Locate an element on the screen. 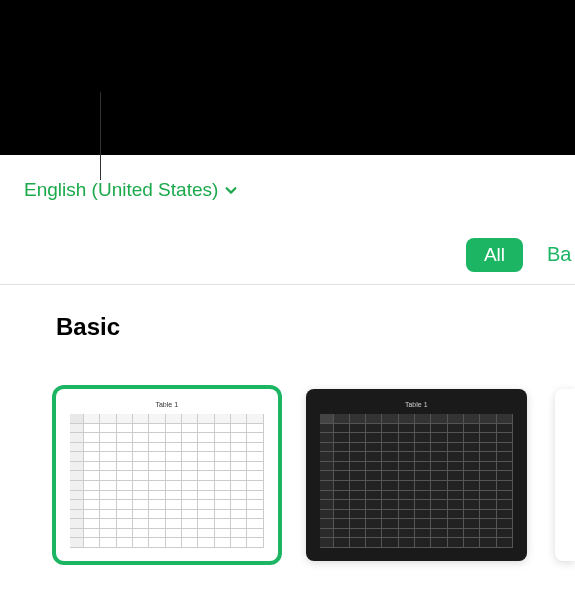  filter-basic-label: Ba is located at coordinates (559, 254).